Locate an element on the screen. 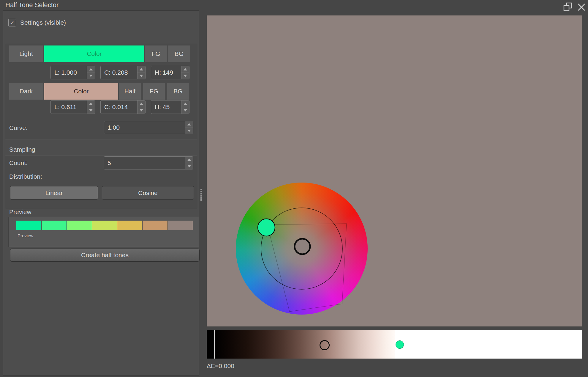 The height and width of the screenshot is (377, 588). create-half-tones-button: Create half tones is located at coordinates (105, 255).